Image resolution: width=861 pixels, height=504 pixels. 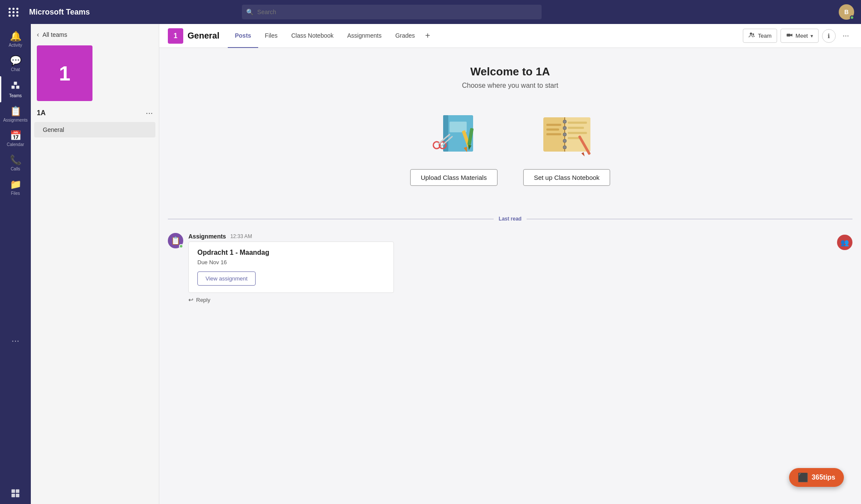 What do you see at coordinates (331, 219) in the screenshot?
I see `divider-line-left` at bounding box center [331, 219].